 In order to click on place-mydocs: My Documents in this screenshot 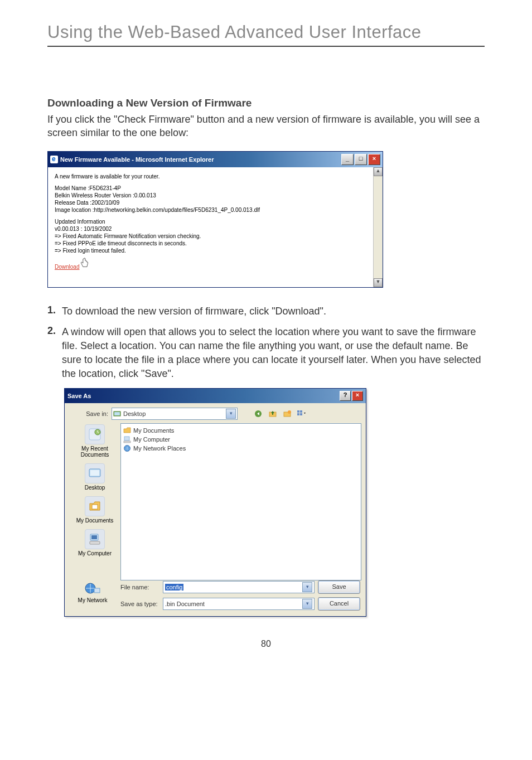, I will do `click(95, 510)`.